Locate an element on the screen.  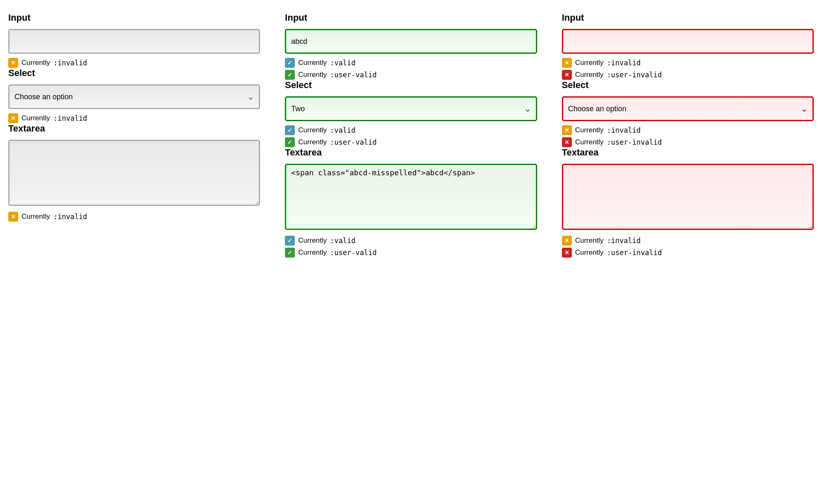
status-list-input-default: ✕ Currently :invalid is located at coordinates (134, 63).